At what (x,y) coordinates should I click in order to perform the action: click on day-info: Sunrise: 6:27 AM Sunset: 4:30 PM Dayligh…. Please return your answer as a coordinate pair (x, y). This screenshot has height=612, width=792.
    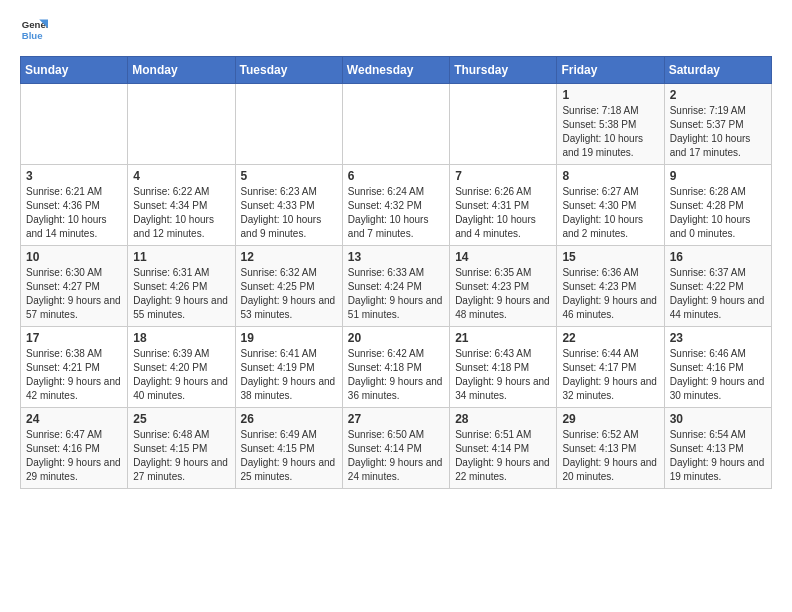
    Looking at the image, I should click on (610, 213).